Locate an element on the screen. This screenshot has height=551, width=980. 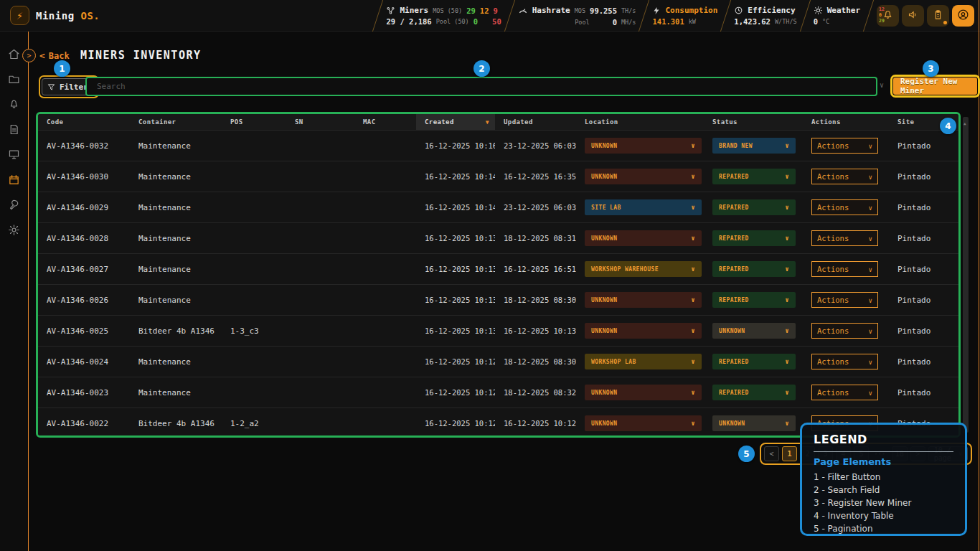
column-header: Container is located at coordinates (176, 122).